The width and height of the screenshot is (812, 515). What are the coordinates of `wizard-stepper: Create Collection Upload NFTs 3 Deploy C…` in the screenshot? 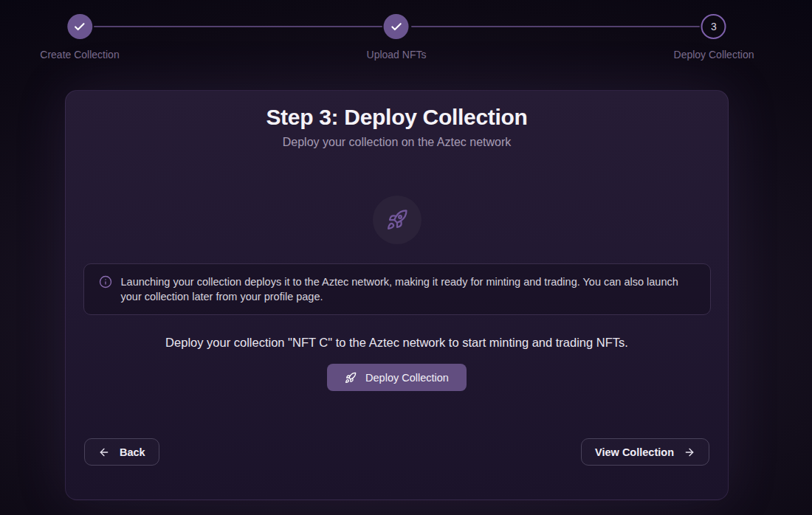 It's located at (406, 37).